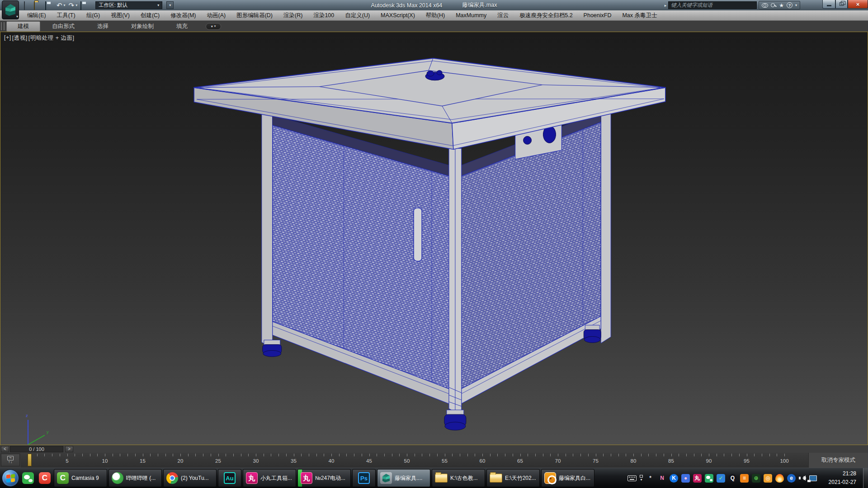 The width and height of the screenshot is (868, 488). What do you see at coordinates (182, 26) in the screenshot?
I see `ribbon-tab-4: 填充` at bounding box center [182, 26].